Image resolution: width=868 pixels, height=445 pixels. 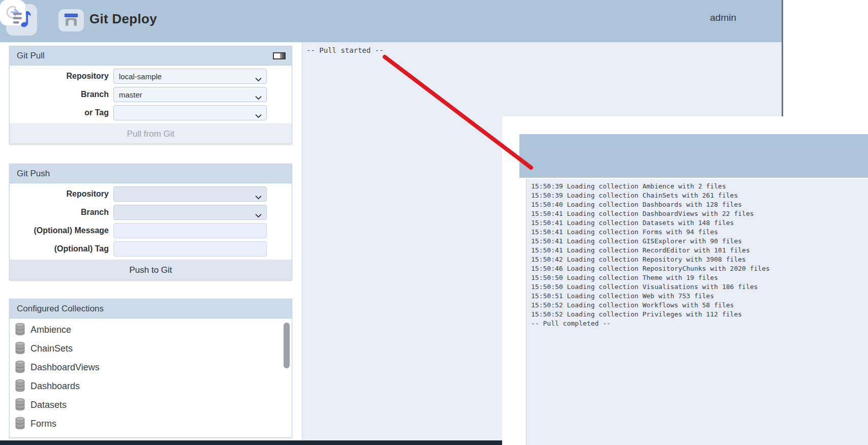 I want to click on inset-log-line: 15:50:51 Loading collection Web with 753…, so click(x=699, y=296).